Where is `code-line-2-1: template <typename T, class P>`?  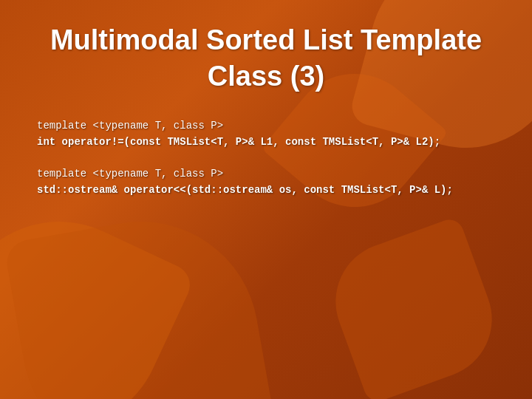
code-line-2-1: template <typename T, class P> is located at coordinates (266, 174).